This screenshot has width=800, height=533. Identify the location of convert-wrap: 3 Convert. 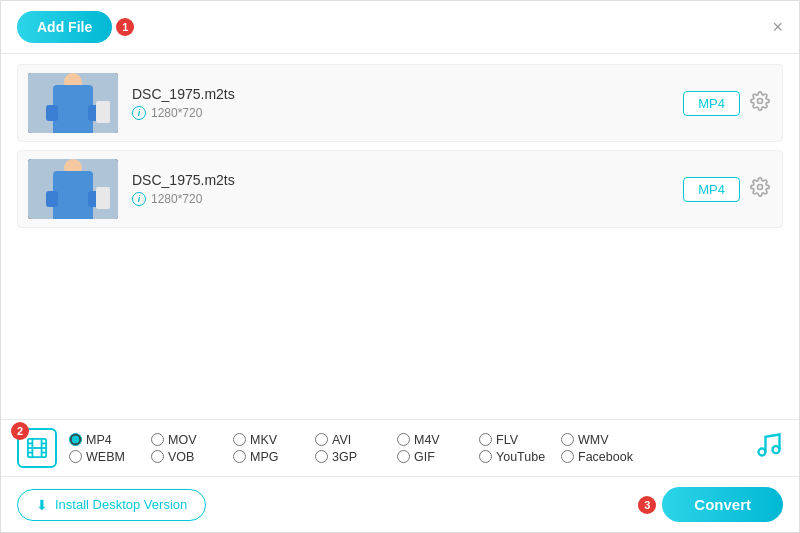
(710, 504).